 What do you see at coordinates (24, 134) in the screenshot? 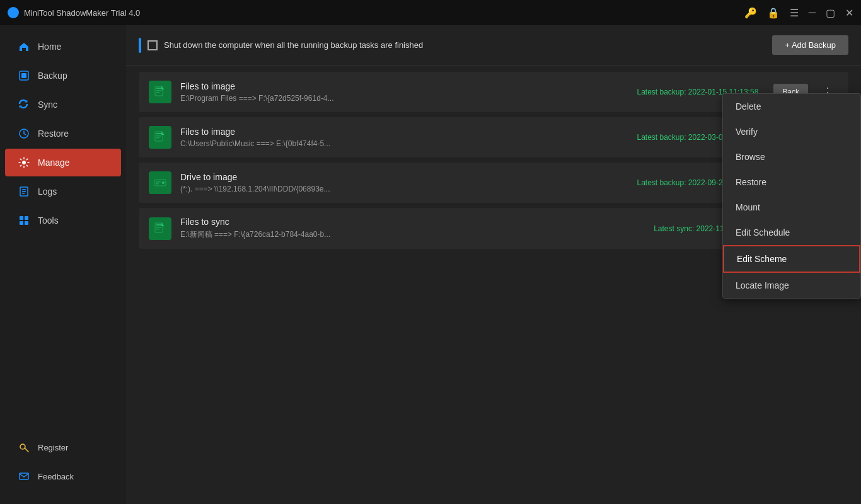
I see `restore-icon` at bounding box center [24, 134].